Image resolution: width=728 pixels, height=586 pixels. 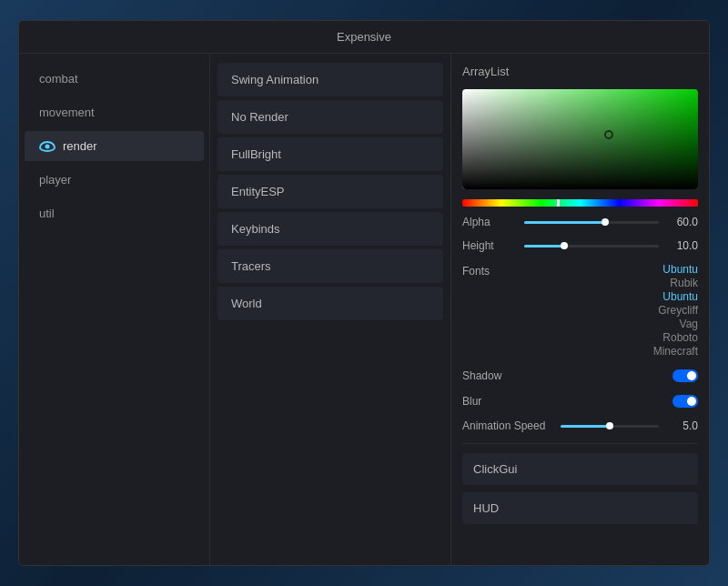 What do you see at coordinates (490, 246) in the screenshot?
I see `height-label: Height` at bounding box center [490, 246].